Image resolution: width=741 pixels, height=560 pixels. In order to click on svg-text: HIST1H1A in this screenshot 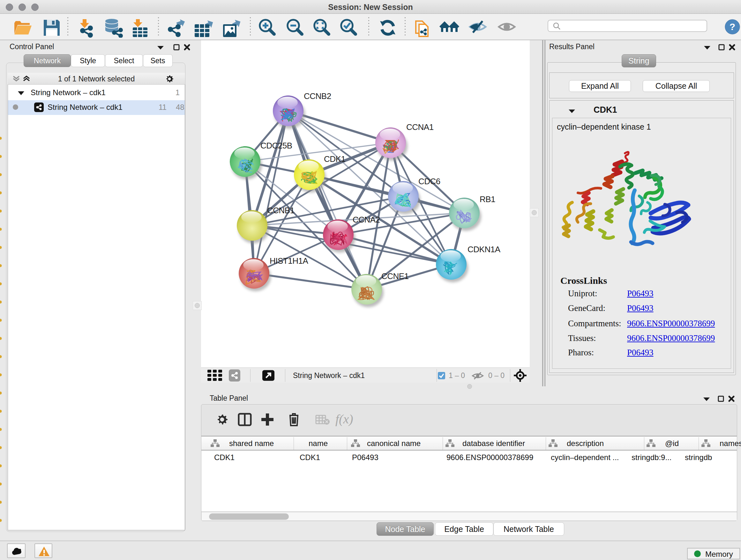, I will do `click(289, 261)`.